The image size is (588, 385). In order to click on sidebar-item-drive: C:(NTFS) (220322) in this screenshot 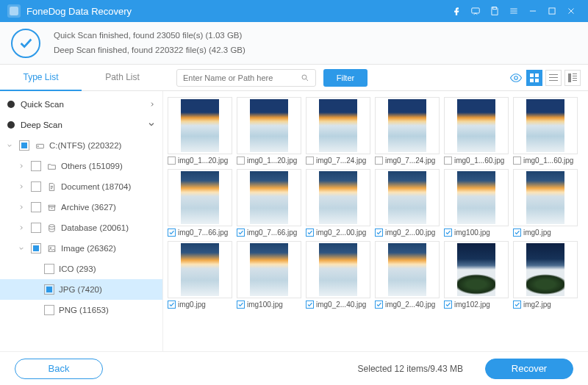, I will do `click(81, 145)`.